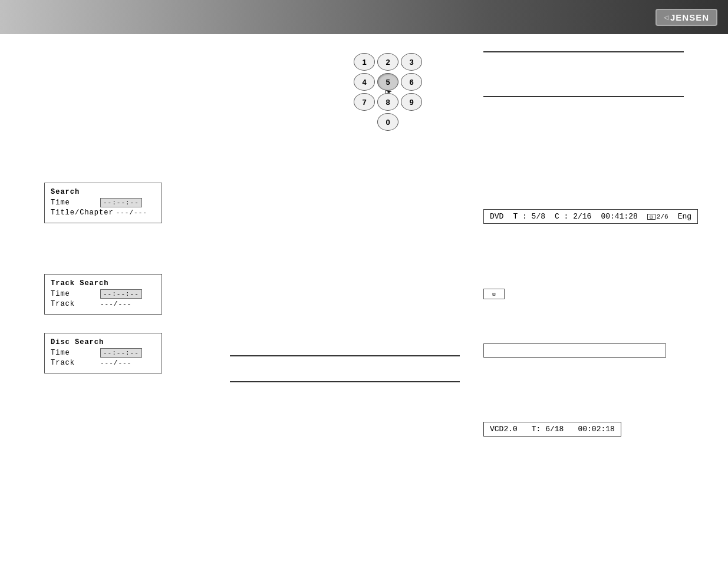 The image size is (728, 562). What do you see at coordinates (494, 295) in the screenshot?
I see `vcd-icon-symbol: ⊡` at bounding box center [494, 295].